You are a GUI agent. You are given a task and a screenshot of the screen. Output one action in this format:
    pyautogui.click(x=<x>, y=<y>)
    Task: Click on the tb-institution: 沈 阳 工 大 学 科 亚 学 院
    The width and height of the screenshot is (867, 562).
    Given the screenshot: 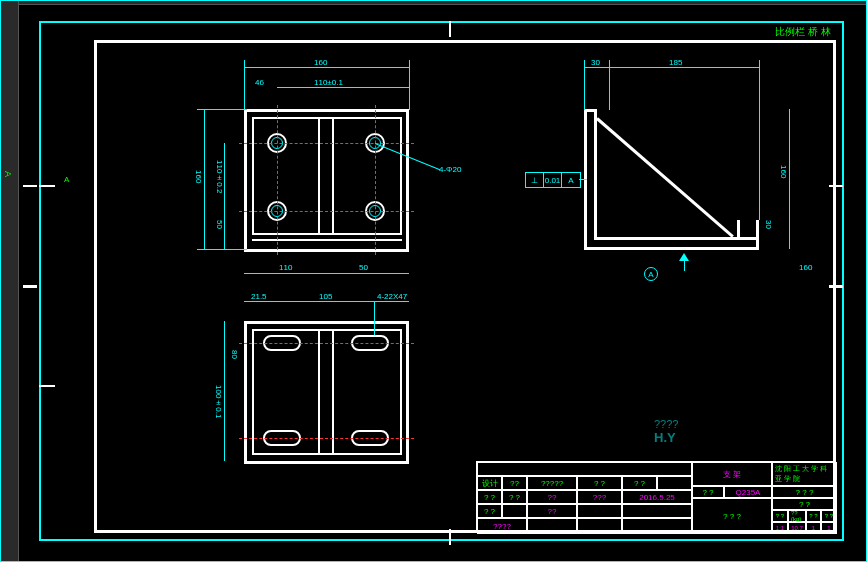 What is the action you would take?
    pyautogui.click(x=804, y=474)
    